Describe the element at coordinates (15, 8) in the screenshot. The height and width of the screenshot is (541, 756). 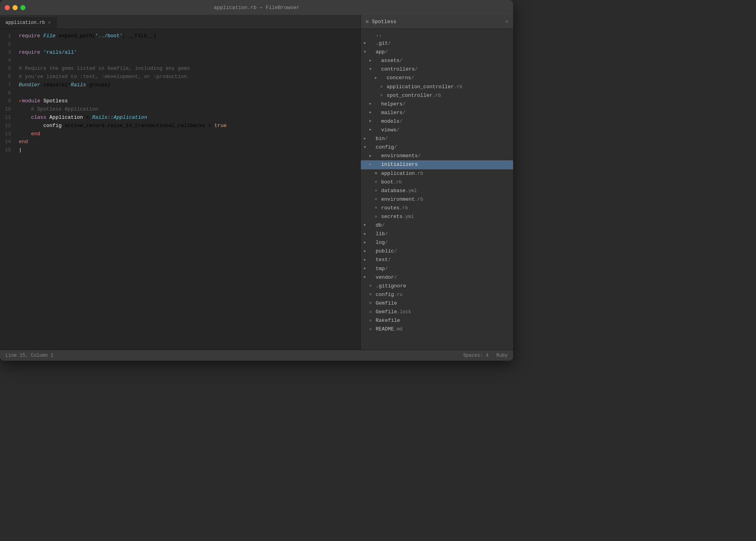
I see `minimize-button` at that location.